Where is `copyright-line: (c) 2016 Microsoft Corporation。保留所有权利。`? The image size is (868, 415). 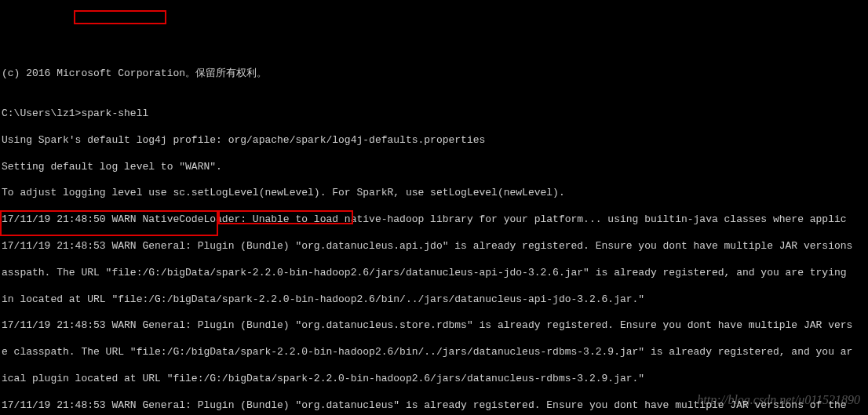
copyright-line: (c) 2016 Microsoft Corporation。保留所有权利。 is located at coordinates (434, 74).